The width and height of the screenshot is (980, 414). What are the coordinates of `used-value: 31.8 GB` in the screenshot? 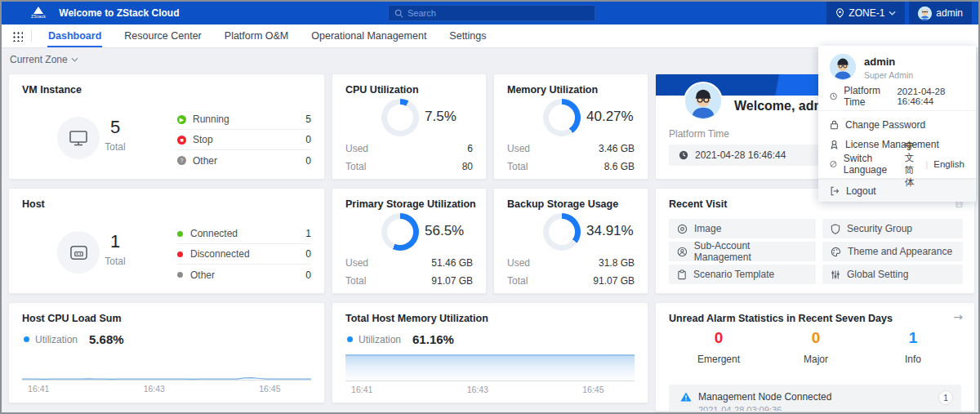 It's located at (617, 263).